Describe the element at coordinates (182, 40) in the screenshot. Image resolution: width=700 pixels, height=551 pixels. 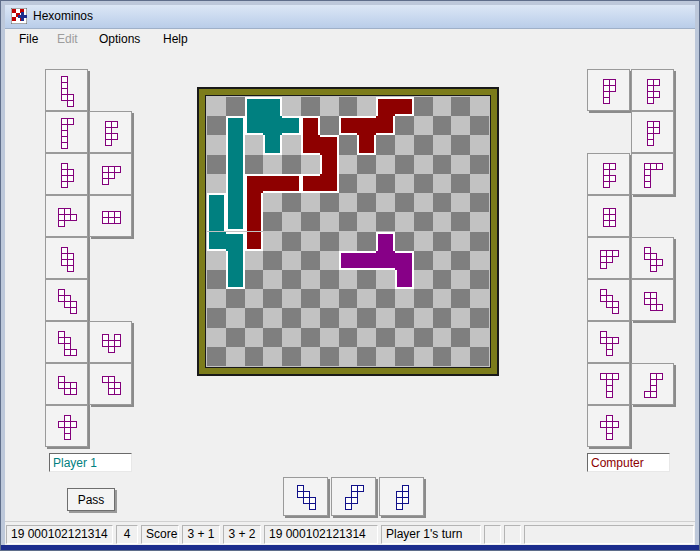
I see `menu-item-help: Help` at that location.